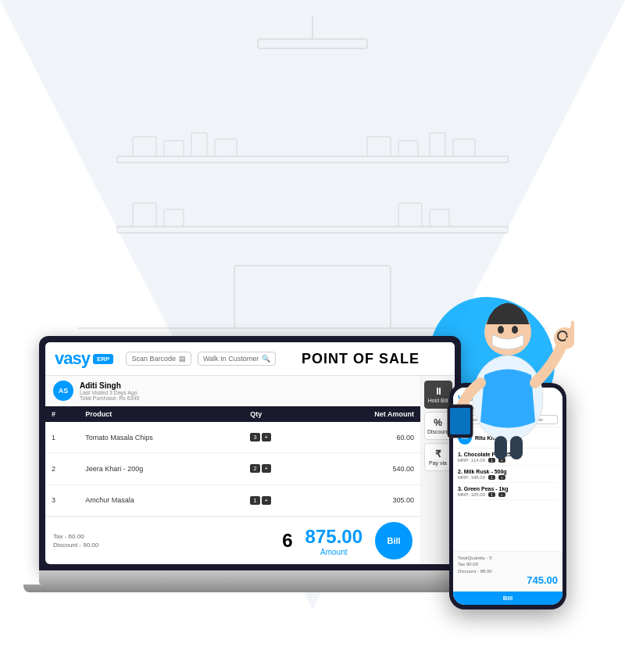  What do you see at coordinates (237, 359) in the screenshot?
I see `walk-in-input: Walk In Customer 🔍` at bounding box center [237, 359].